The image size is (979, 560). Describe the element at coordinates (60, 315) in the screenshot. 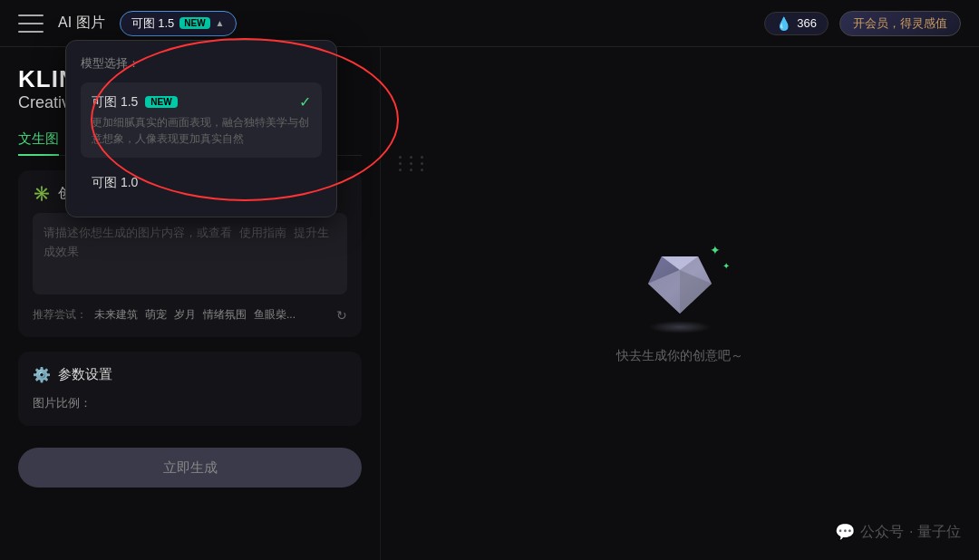

I see `suggestions-label: 推荐尝试：` at that location.